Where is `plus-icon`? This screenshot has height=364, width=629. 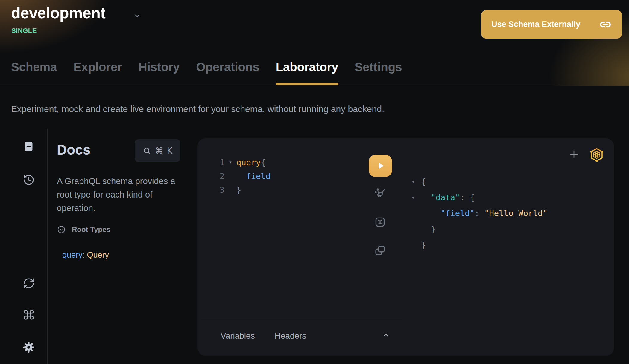
plus-icon is located at coordinates (574, 154).